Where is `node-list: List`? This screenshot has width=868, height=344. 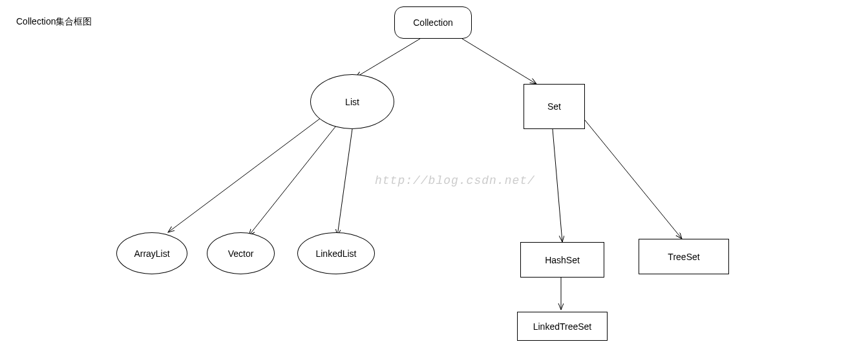 node-list: List is located at coordinates (352, 102).